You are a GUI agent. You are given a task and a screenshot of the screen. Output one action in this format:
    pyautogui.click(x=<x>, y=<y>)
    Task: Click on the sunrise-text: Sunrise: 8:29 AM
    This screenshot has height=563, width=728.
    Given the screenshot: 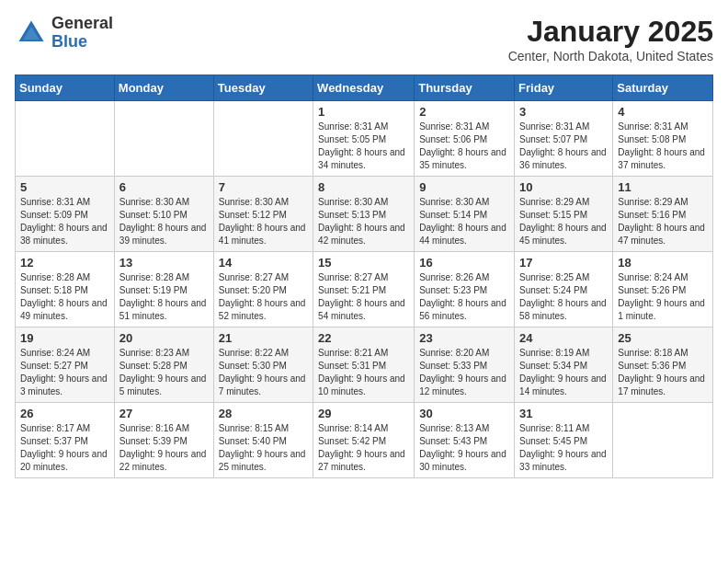 What is the action you would take?
    pyautogui.click(x=653, y=202)
    